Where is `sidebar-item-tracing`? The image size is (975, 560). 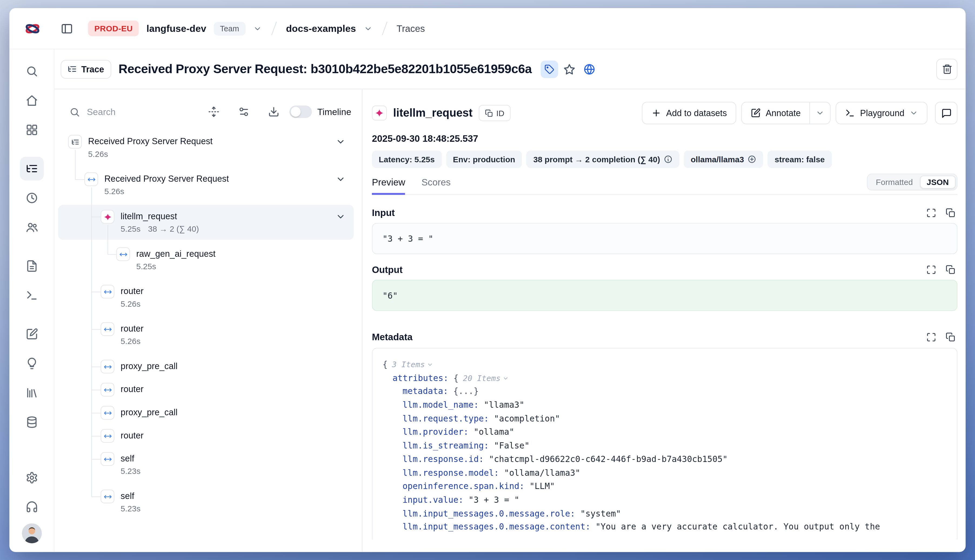 sidebar-item-tracing is located at coordinates (32, 169).